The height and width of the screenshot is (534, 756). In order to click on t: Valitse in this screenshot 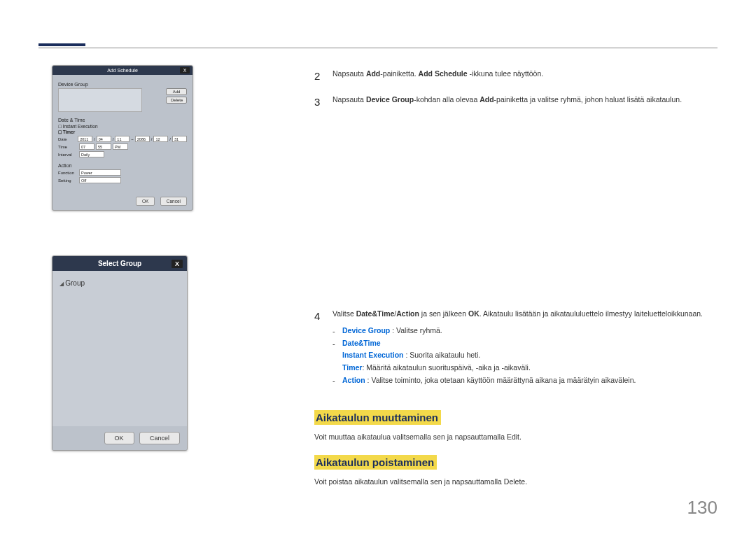, I will do `click(344, 314)`.